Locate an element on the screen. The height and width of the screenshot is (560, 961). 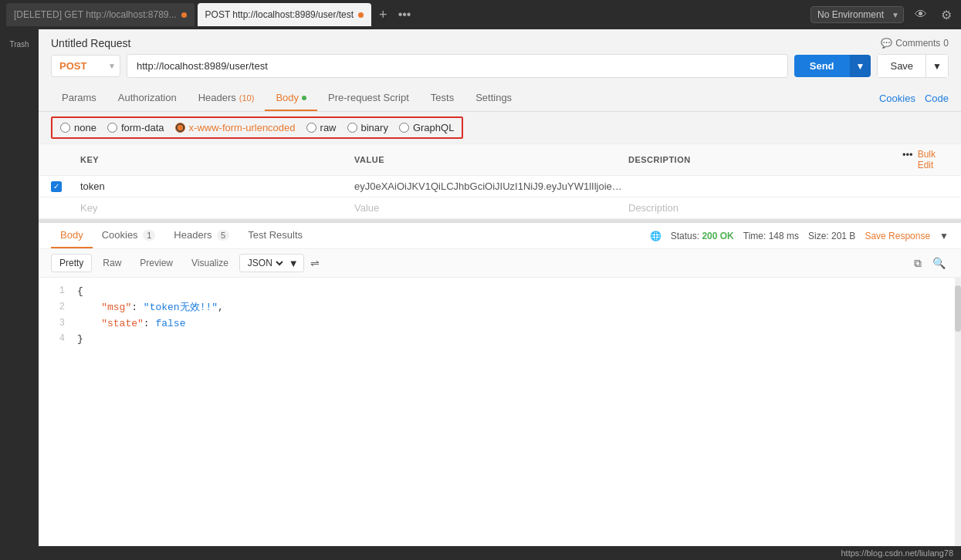
tab-authorization: Authorization is located at coordinates (147, 99).